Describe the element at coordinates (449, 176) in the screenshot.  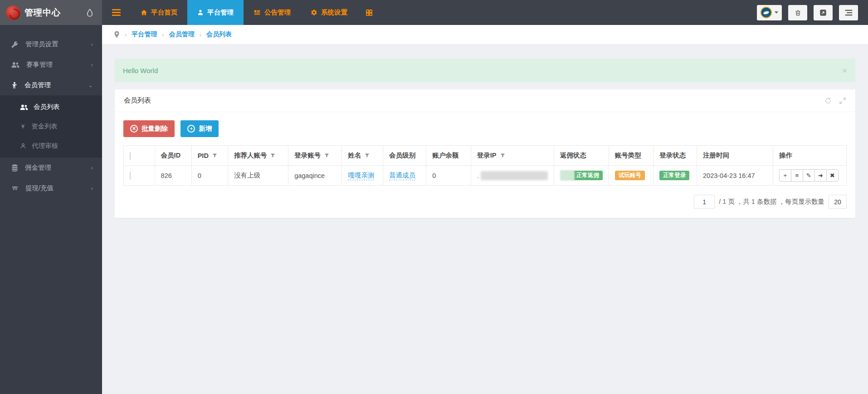
I see `cell-balance: 0` at that location.